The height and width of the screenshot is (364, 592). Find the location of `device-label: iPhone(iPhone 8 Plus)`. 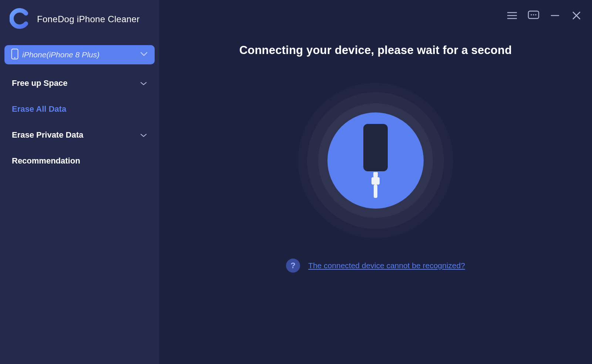

device-label: iPhone(iPhone 8 Plus) is located at coordinates (61, 55).